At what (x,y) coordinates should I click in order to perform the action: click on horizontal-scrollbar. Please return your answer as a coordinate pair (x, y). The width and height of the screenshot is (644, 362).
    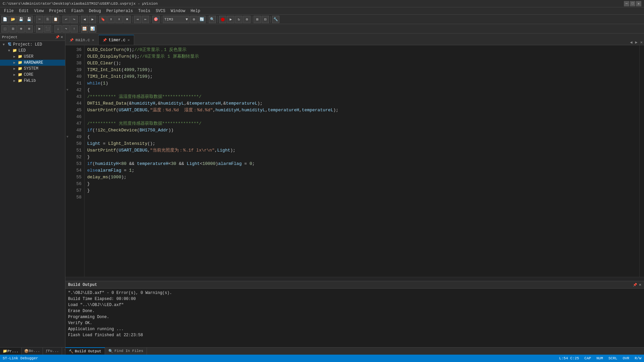
    Looking at the image, I should click on (355, 279).